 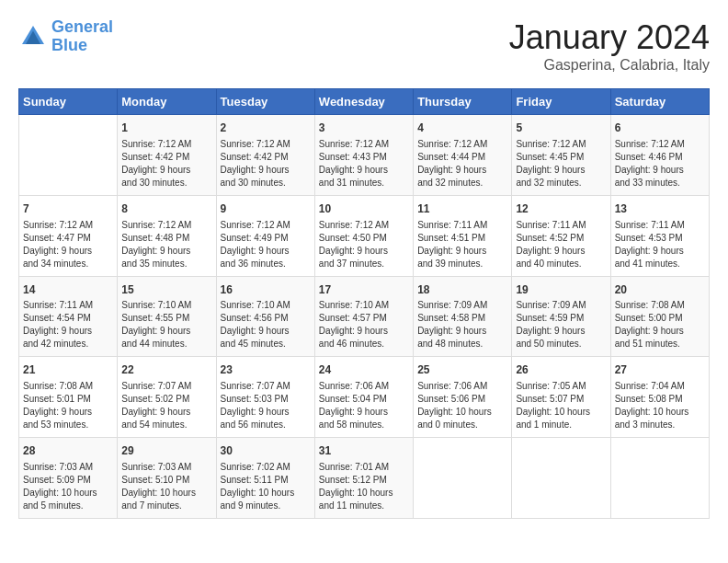 What do you see at coordinates (660, 245) in the screenshot?
I see `cell-content: Sunrise: 7:11 AM Sunset: 4:53 PM Dayligh…` at bounding box center [660, 245].